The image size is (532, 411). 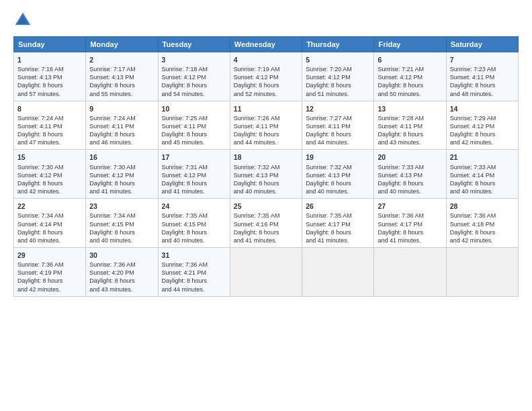 I want to click on day-cell: 21Sunrise: 7:33 AMSunset: 4:14 PMDayligh…, so click(x=482, y=175).